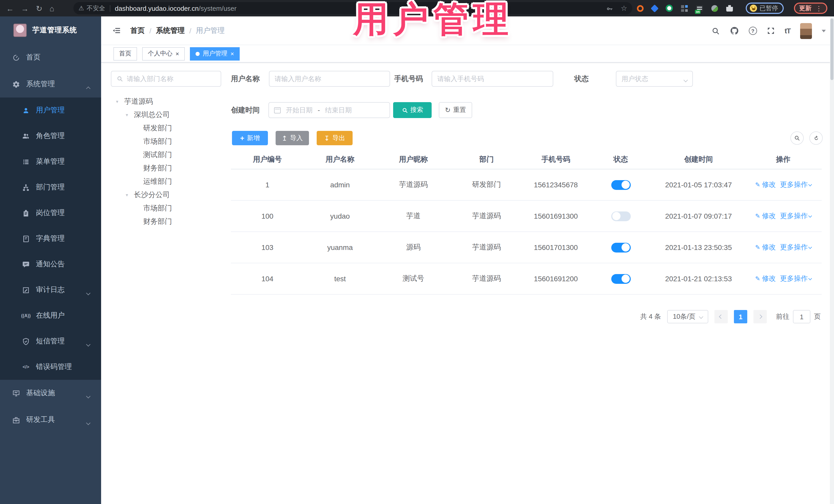  What do you see at coordinates (176, 8) in the screenshot?
I see `page-url: dashboard.yudao.iocoder.cn/system/user` at bounding box center [176, 8].